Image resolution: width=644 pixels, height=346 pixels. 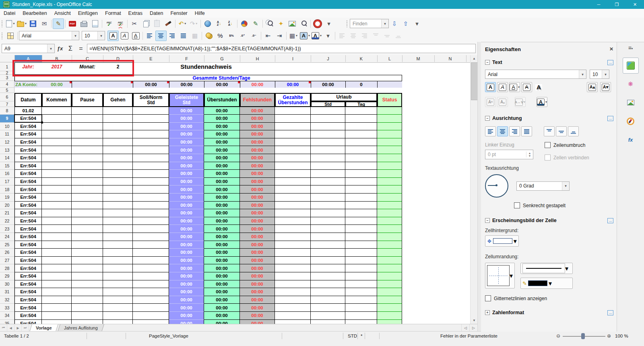 What do you see at coordinates (58, 24) in the screenshot?
I see `edit-mode-button: ✎` at bounding box center [58, 24].